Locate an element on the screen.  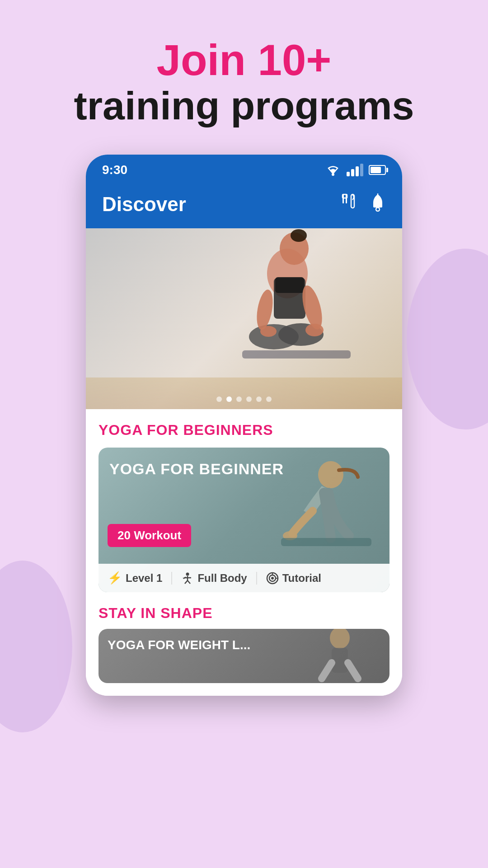
app-bar-title: Discover is located at coordinates (144, 204).